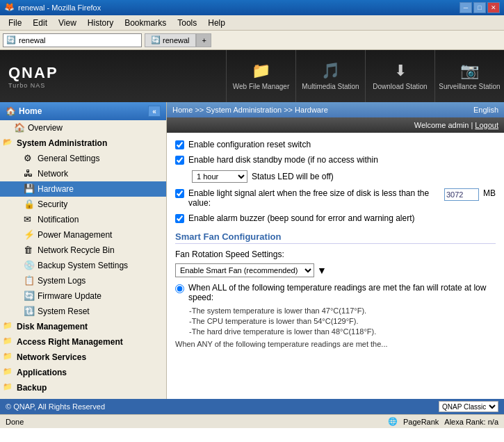 This screenshot has width=504, height=442. What do you see at coordinates (29, 235) in the screenshot?
I see `power-icon: ⚡` at bounding box center [29, 235].